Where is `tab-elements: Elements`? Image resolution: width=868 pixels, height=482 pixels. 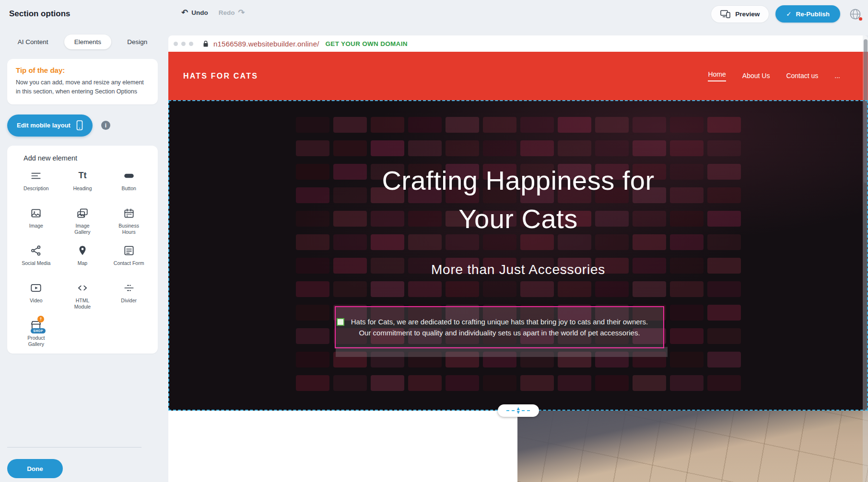
tab-elements: Elements is located at coordinates (88, 42).